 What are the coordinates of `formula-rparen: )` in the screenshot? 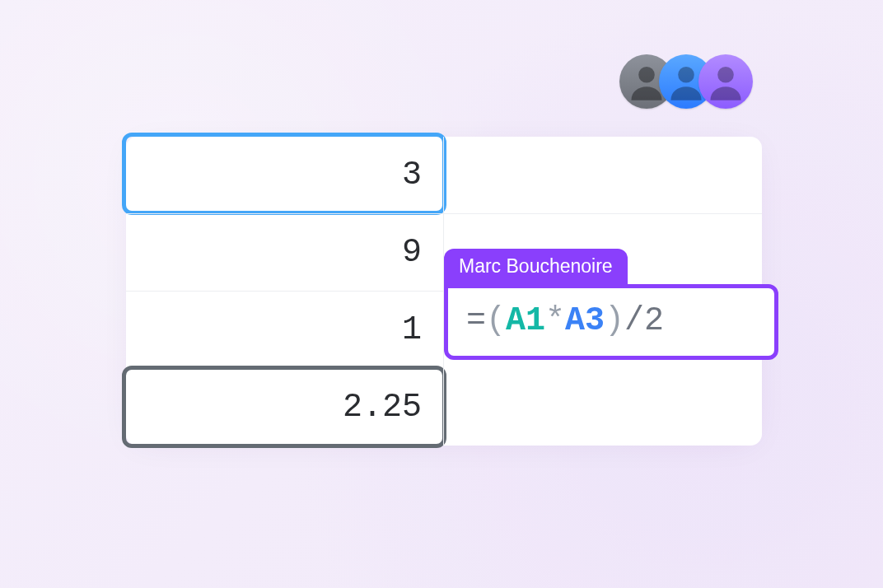 It's located at (614, 321).